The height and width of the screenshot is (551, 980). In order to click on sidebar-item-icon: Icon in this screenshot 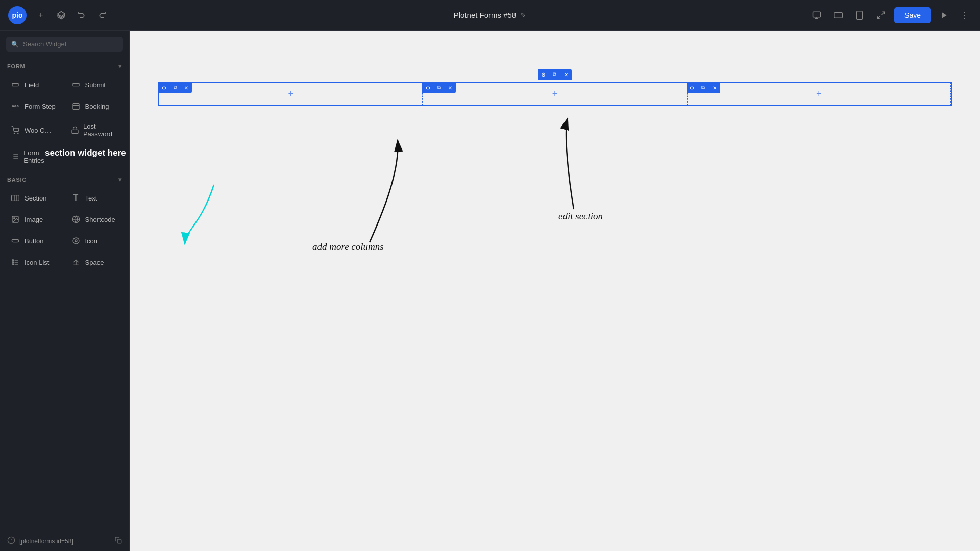, I will do `click(95, 241)`.